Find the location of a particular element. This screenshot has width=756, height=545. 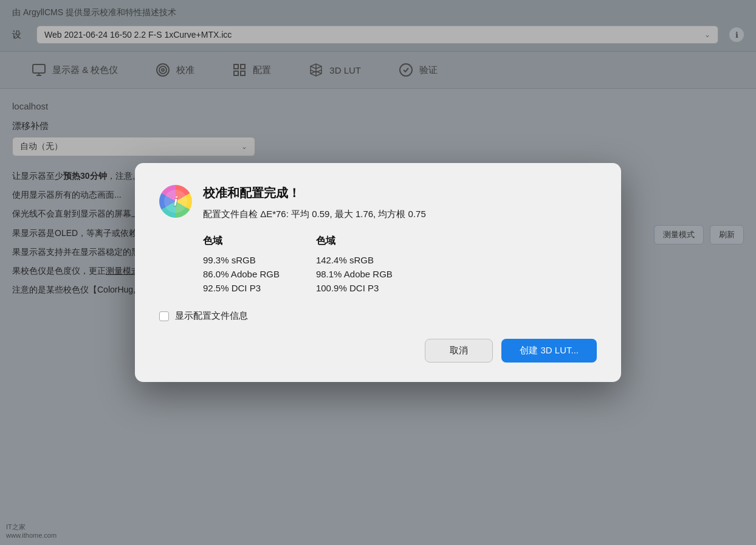

create-3dlut-button: 创建 3D LUT... is located at coordinates (549, 350).